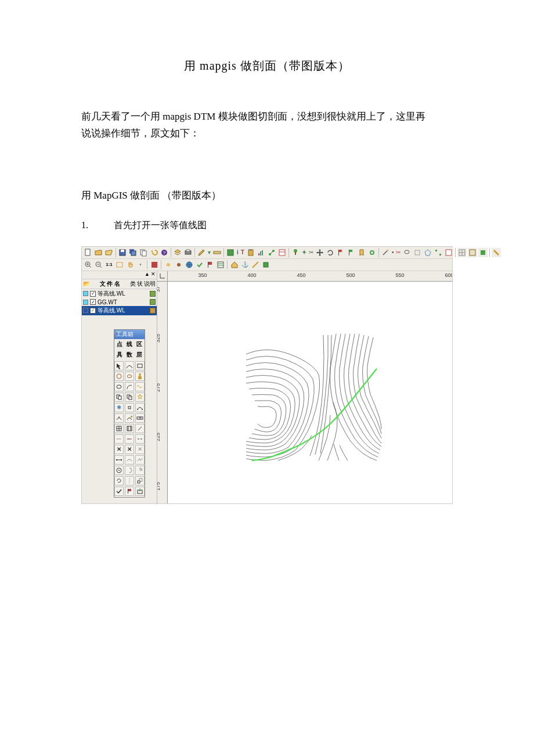 The image size is (534, 756). I want to click on zoom-window-icon, so click(120, 265).